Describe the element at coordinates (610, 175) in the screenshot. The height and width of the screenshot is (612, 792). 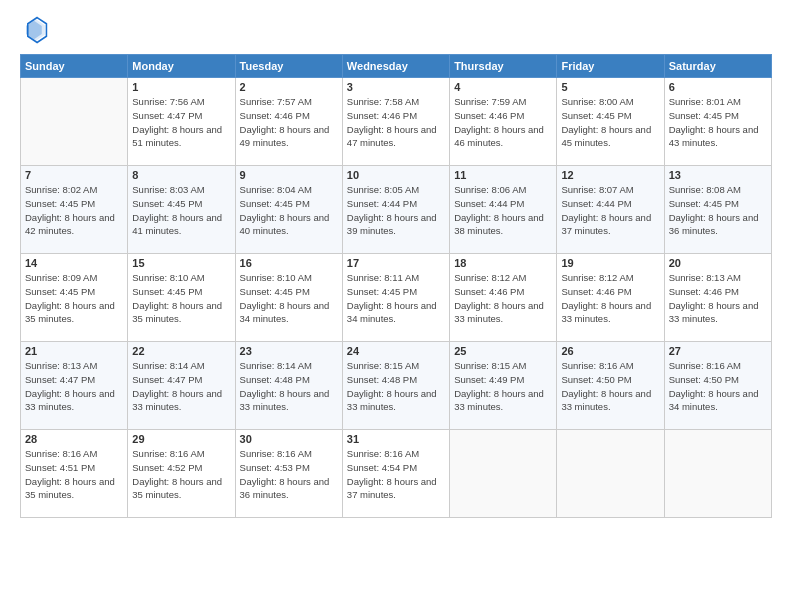
I see `day-number: 12` at that location.